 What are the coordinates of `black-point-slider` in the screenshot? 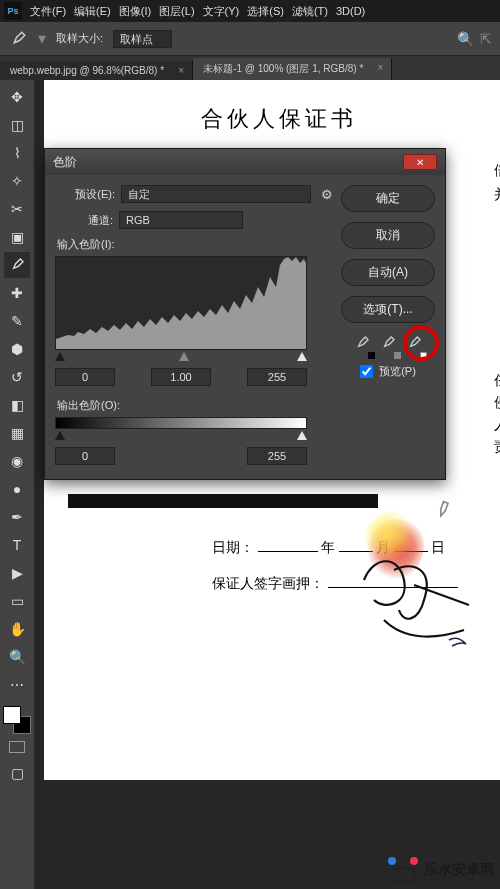 It's located at (60, 356).